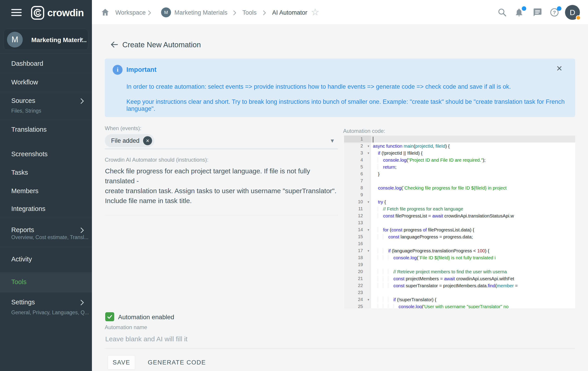 The height and width of the screenshot is (371, 588). Describe the element at coordinates (473, 153) in the screenshot. I see `code-line-text: if (!projectId || !fileId) {` at that location.